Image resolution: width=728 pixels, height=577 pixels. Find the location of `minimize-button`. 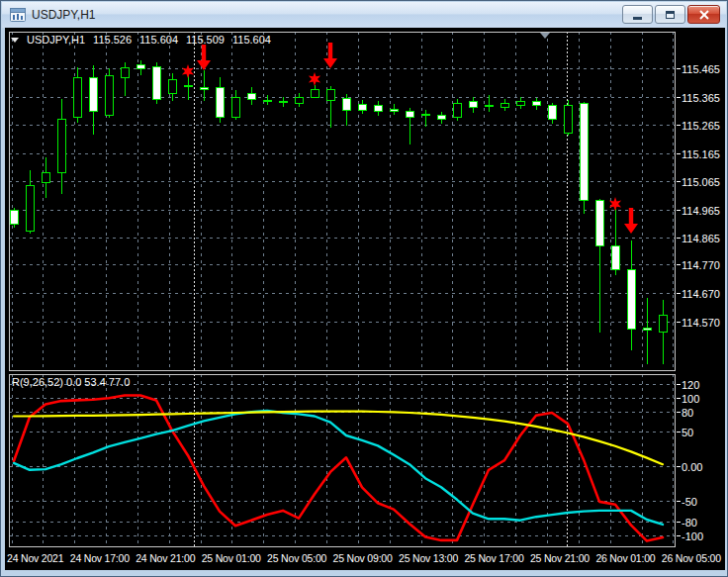

minimize-button is located at coordinates (637, 14).